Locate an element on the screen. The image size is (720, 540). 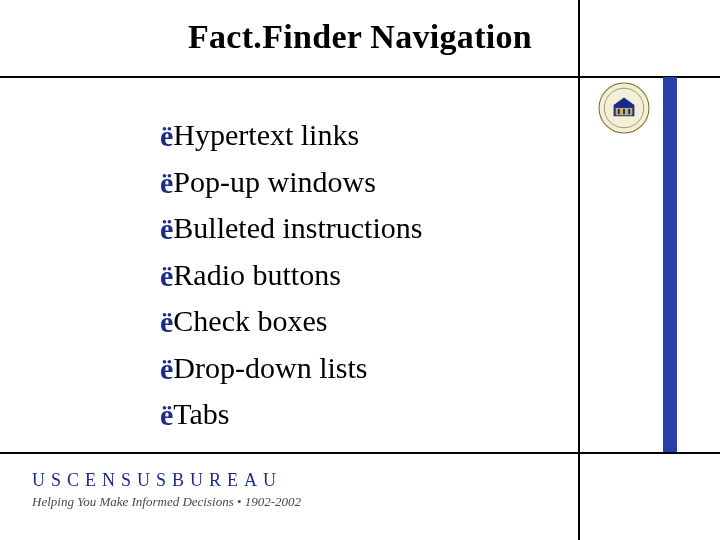
list-item: ëBulleted instructions is located at coordinates (291, 228).